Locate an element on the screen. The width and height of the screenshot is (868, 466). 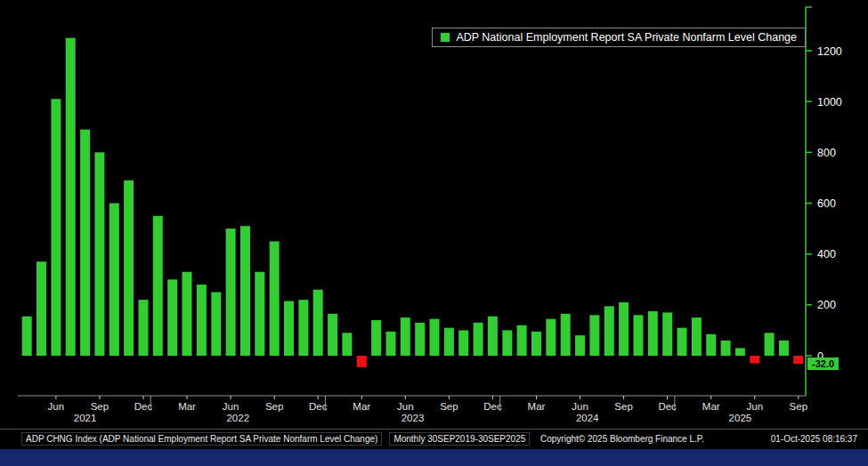
ticker-description: ADP CHNG Index (ADP National Employment … is located at coordinates (201, 439).